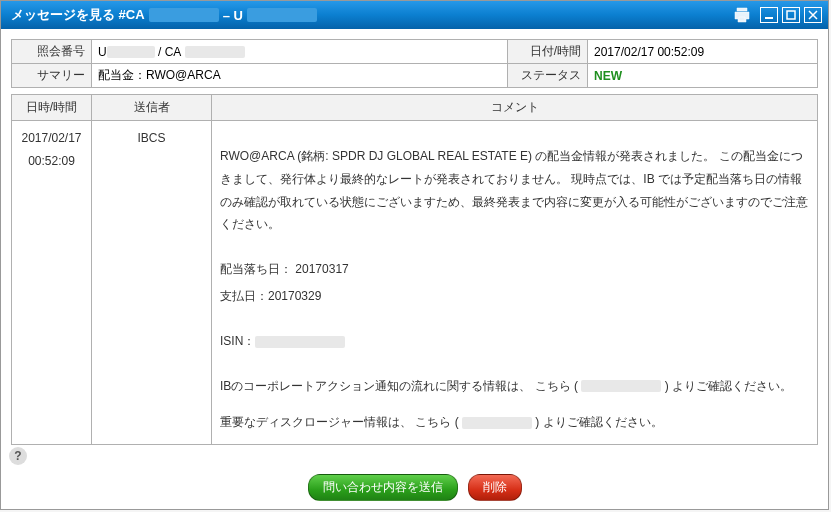 The height and width of the screenshot is (512, 831). Describe the element at coordinates (608, 76) in the screenshot. I see `status-badge: NEW` at that location.